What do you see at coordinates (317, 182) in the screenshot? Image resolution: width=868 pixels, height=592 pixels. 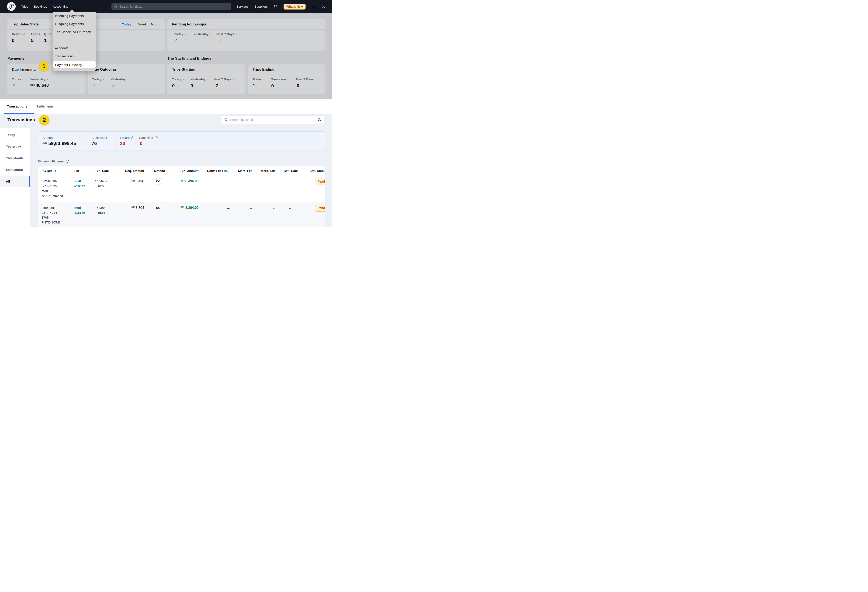 I see `cell-setl-amount: Pending` at bounding box center [317, 182].